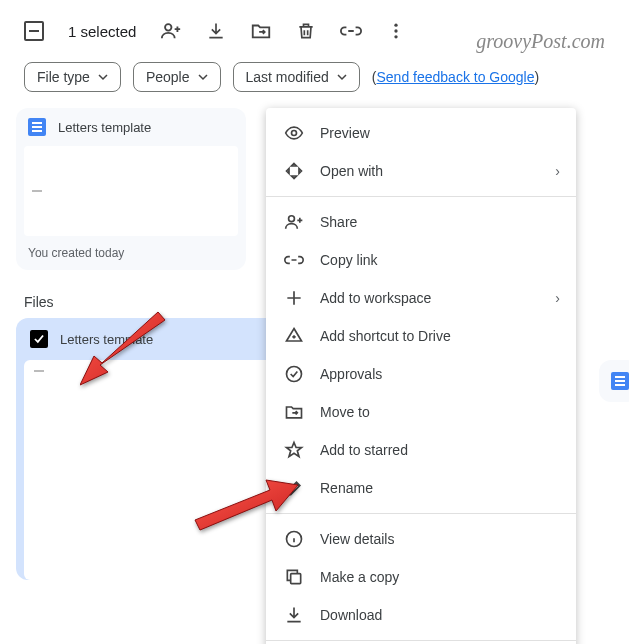  I want to click on menu-approvals: Approvals, so click(421, 374).